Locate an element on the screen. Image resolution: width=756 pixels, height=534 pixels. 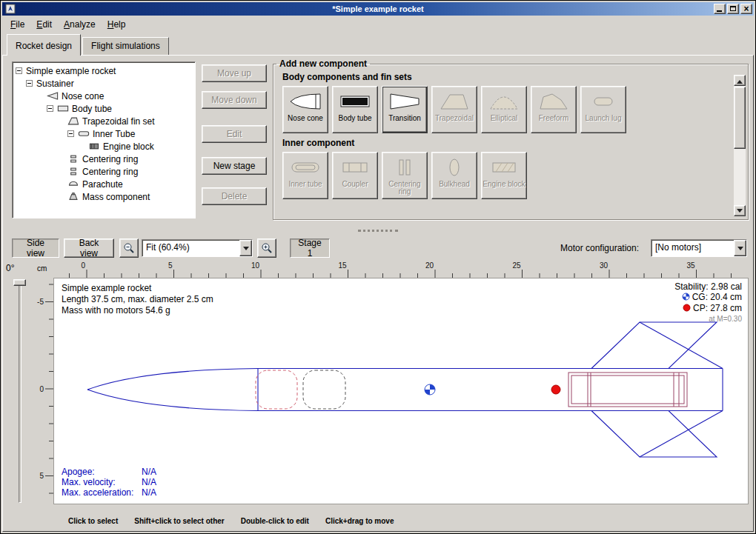
rotation-slider is located at coordinates (20, 392).